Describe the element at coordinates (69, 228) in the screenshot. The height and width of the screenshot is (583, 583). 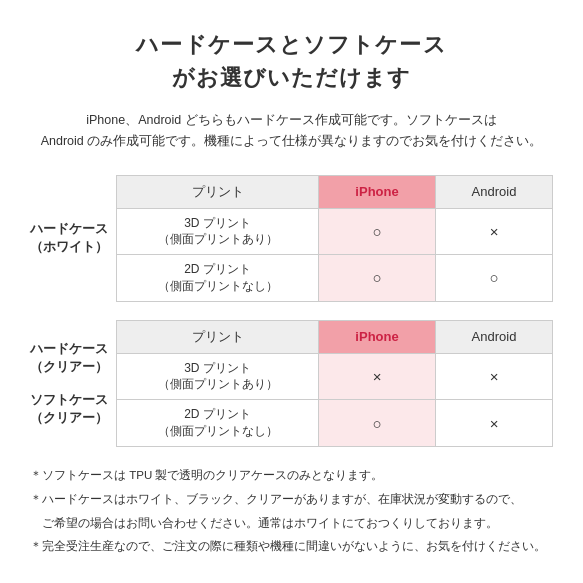
I see `row-label-line1: ハードケース` at that location.